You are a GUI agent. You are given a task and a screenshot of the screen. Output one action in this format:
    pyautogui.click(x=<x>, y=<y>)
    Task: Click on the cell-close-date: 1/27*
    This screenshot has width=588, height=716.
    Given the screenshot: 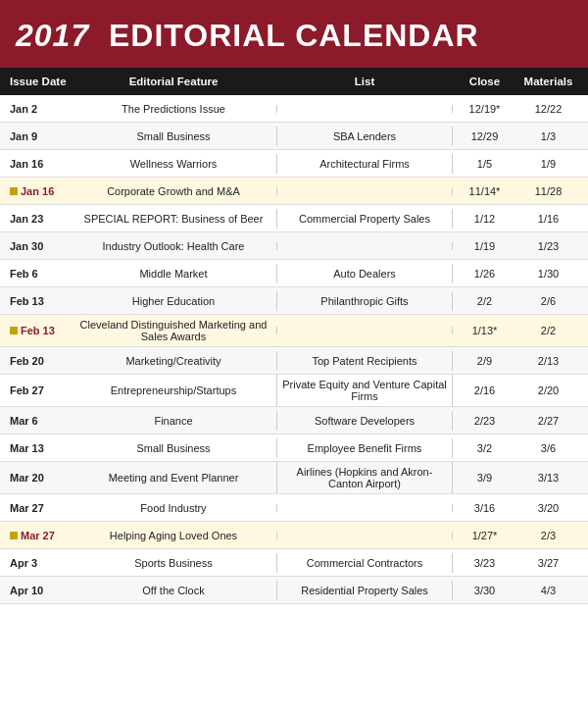 What is the action you would take?
    pyautogui.click(x=484, y=536)
    